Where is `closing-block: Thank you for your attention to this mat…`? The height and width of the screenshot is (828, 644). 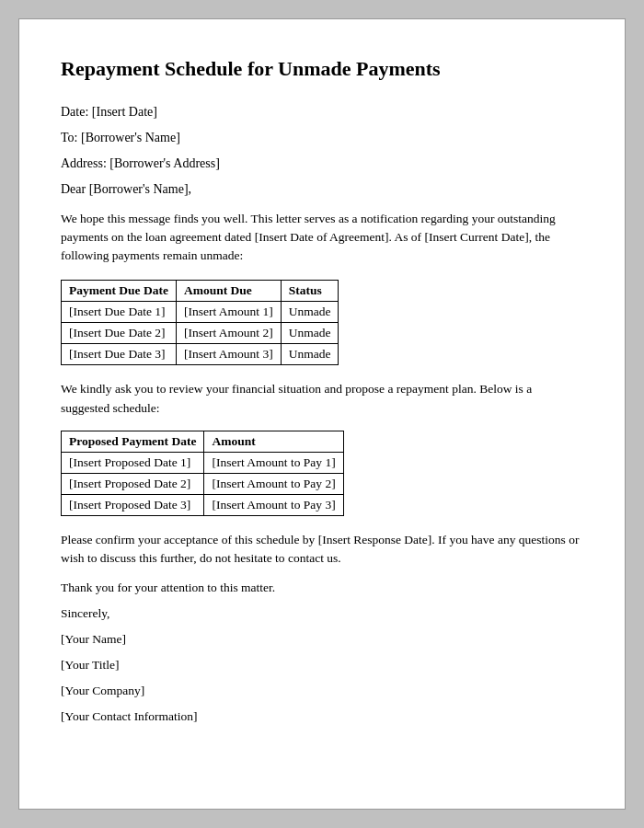 closing-block: Thank you for your attention to this mat… is located at coordinates (322, 652).